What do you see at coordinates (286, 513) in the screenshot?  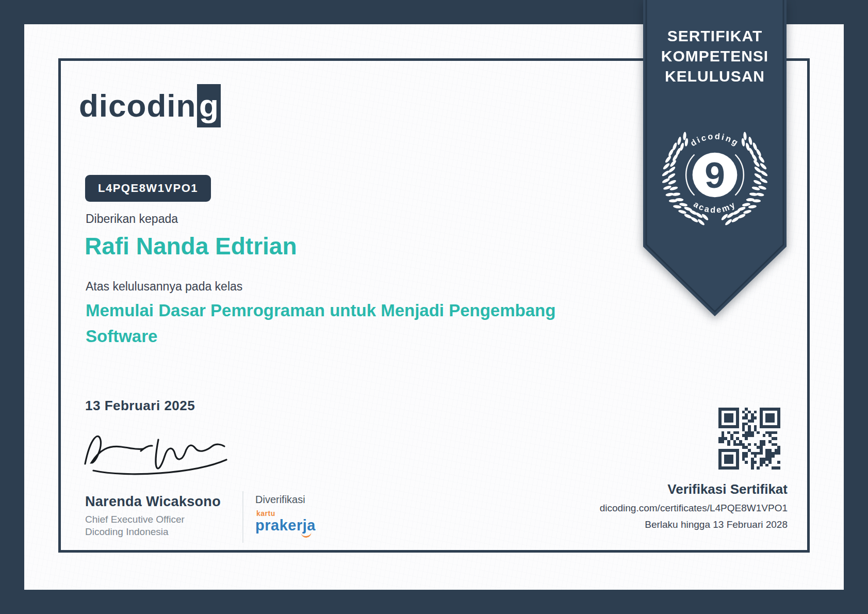 I see `kartu-label: kartu` at bounding box center [286, 513].